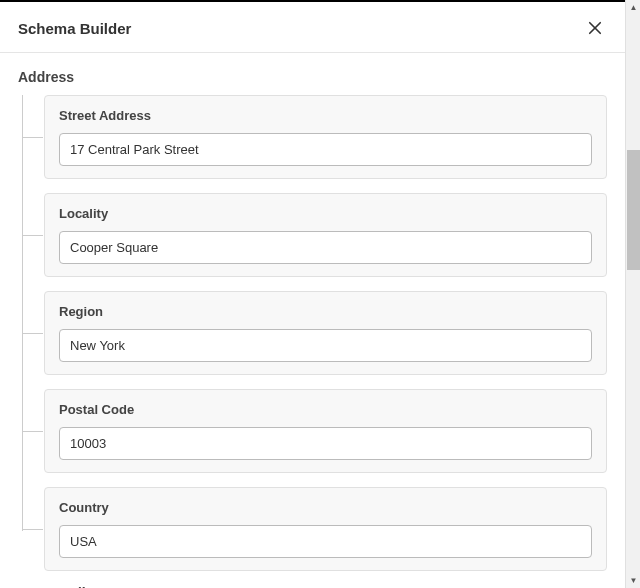 This screenshot has width=640, height=588. Describe the element at coordinates (312, 77) in the screenshot. I see `address-section-label: Address` at that location.